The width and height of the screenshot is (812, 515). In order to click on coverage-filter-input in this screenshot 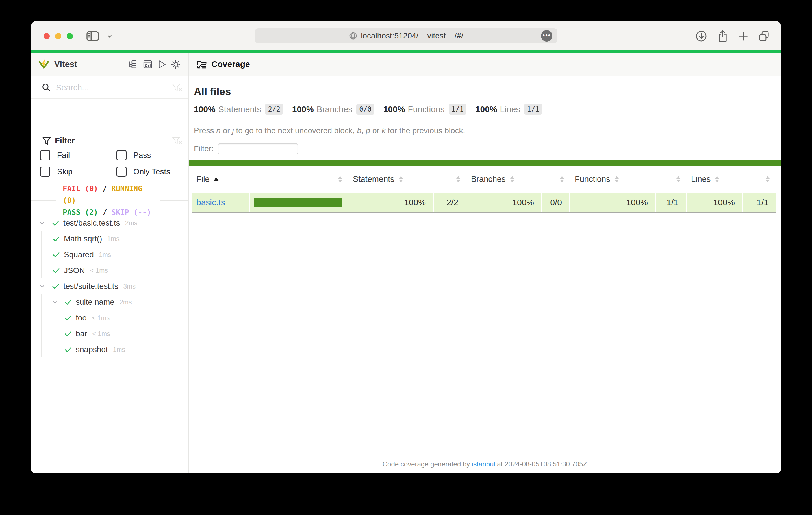, I will do `click(258, 149)`.